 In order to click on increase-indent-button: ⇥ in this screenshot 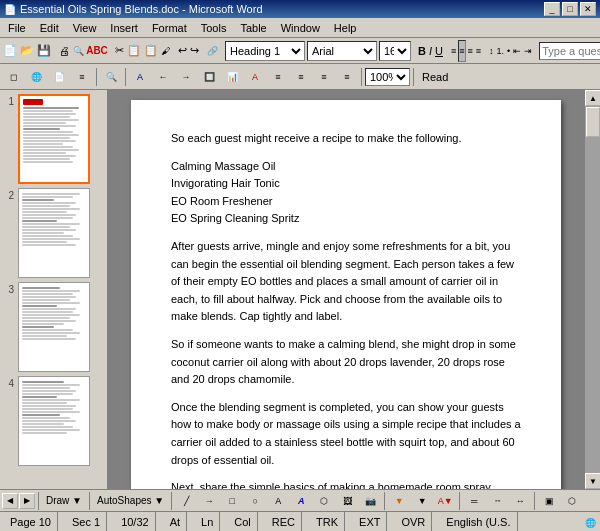, I will do `click(528, 51)`.